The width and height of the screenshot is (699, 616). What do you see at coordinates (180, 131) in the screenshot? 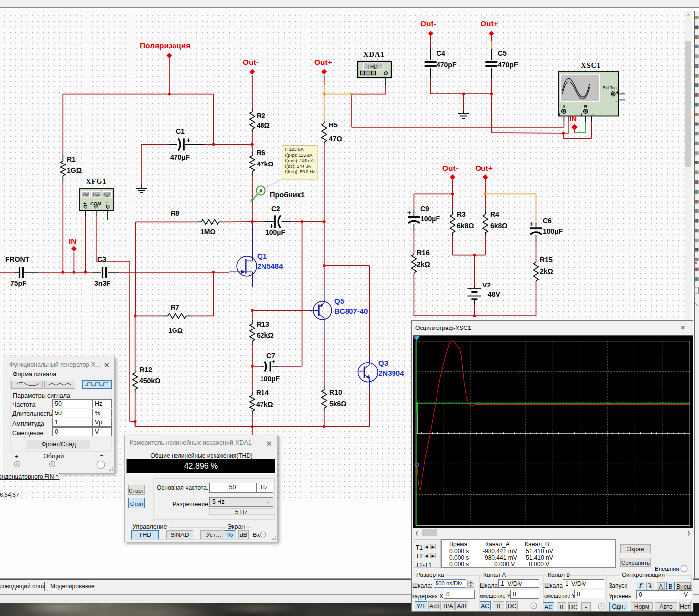
I see `svg-text: C1` at bounding box center [180, 131].